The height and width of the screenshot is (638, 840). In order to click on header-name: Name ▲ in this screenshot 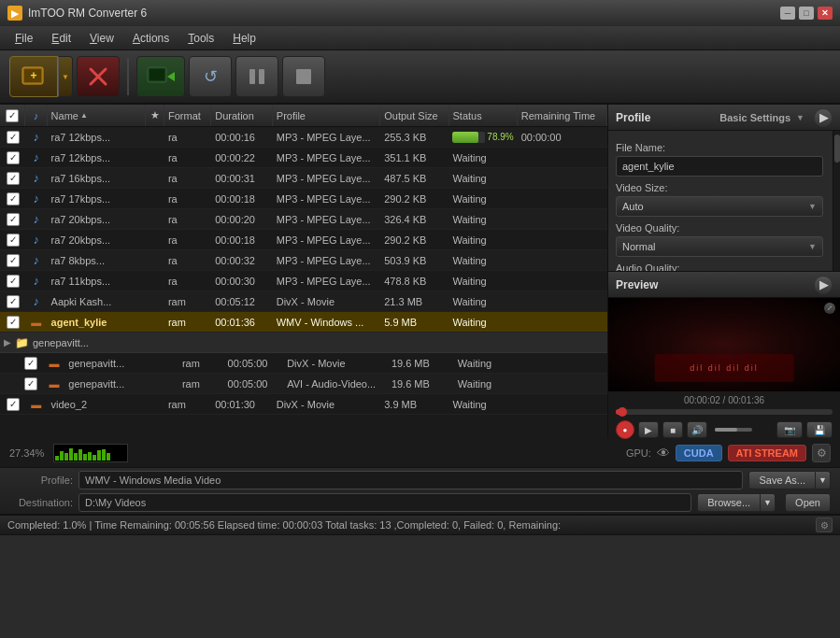, I will do `click(97, 116)`.